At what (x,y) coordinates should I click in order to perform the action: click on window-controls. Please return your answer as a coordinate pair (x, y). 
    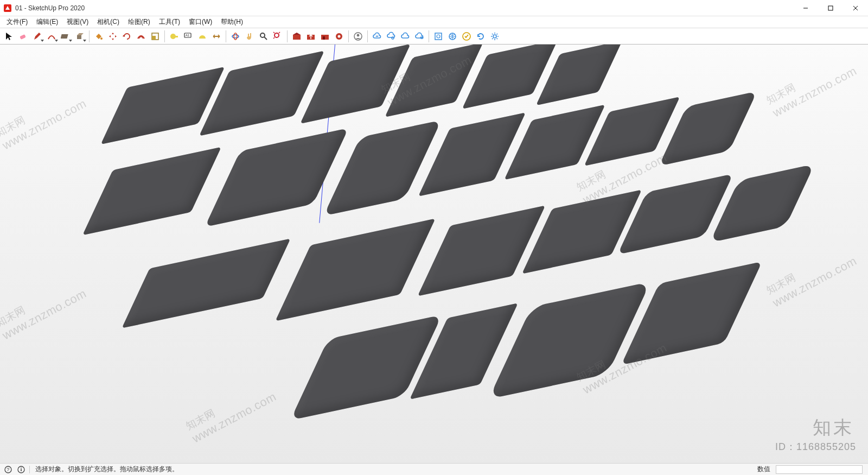
    Looking at the image, I should click on (831, 8).